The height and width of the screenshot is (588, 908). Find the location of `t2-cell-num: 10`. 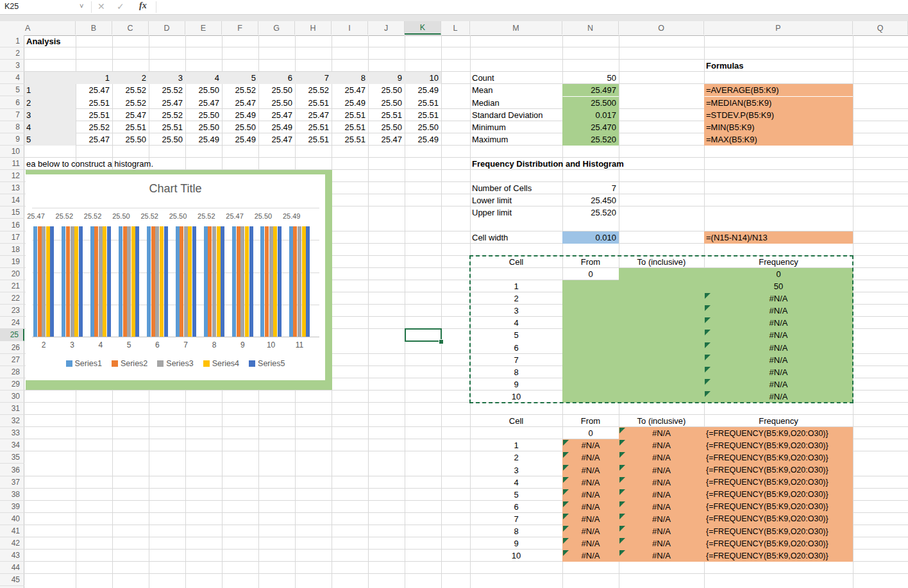

t2-cell-num: 10 is located at coordinates (516, 555).